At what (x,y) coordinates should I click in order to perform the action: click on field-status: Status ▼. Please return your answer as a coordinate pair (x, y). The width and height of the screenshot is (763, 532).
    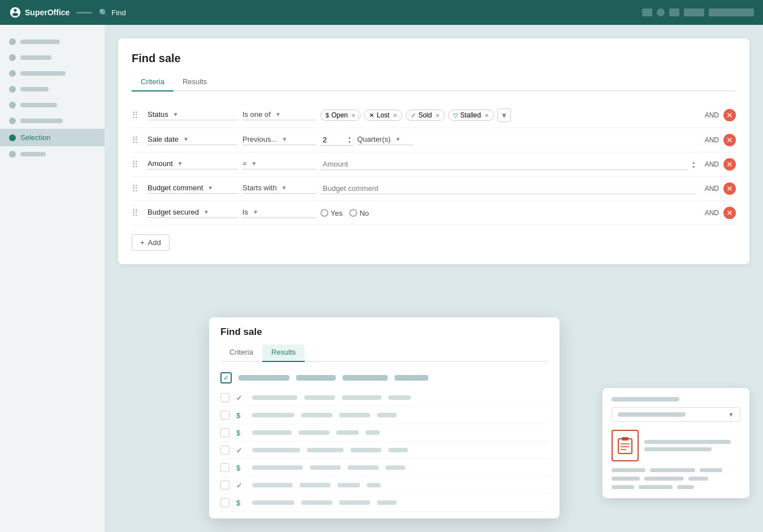
    Looking at the image, I should click on (193, 115).